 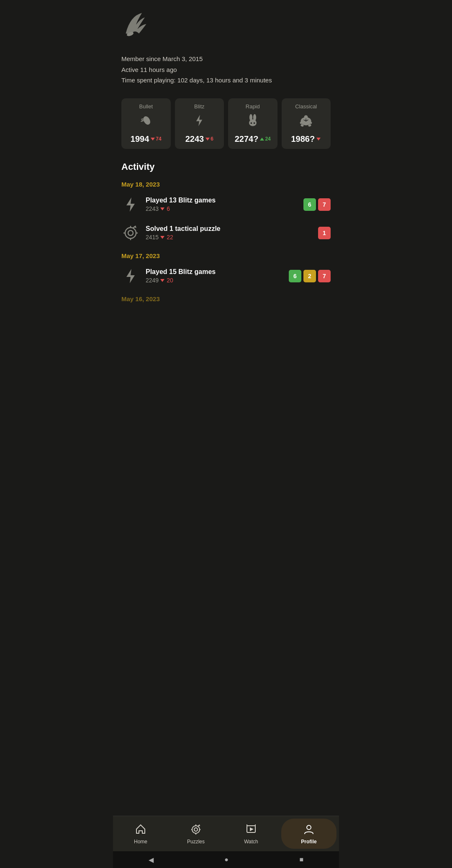 What do you see at coordinates (310, 276) in the screenshot?
I see `badge-draw-2: 2` at bounding box center [310, 276].